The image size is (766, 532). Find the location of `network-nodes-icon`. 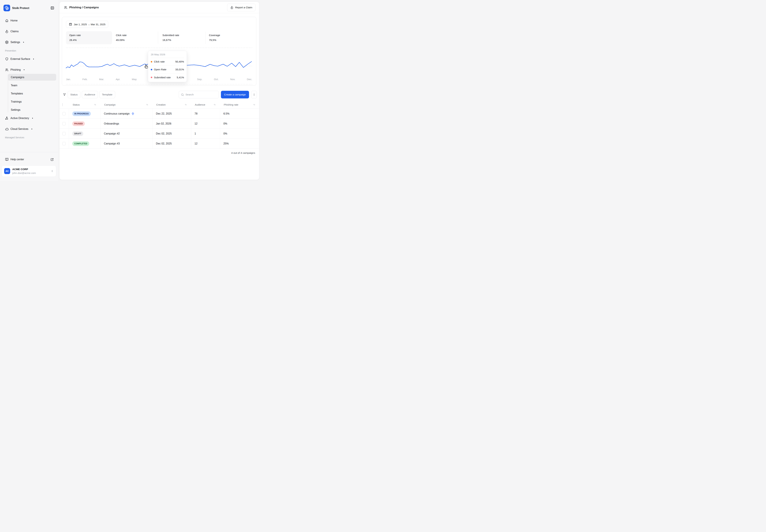

network-nodes-icon is located at coordinates (7, 118).